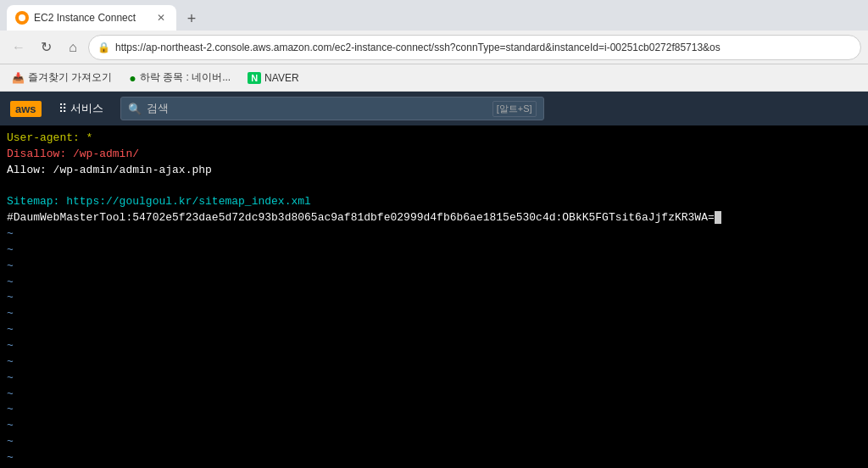  I want to click on terminal-line: #DaumWebMasterTool:54702e5f23dae5d72dc93…, so click(434, 219).